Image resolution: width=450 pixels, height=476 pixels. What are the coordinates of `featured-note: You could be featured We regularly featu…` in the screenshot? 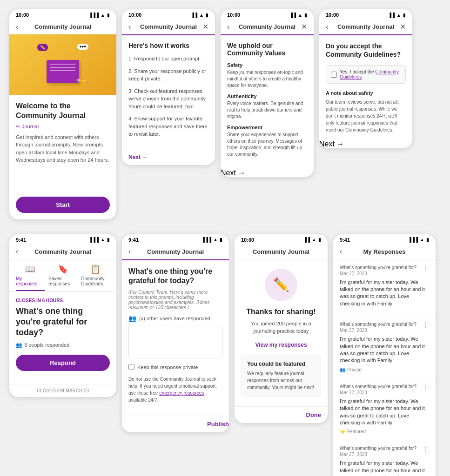 It's located at (281, 376).